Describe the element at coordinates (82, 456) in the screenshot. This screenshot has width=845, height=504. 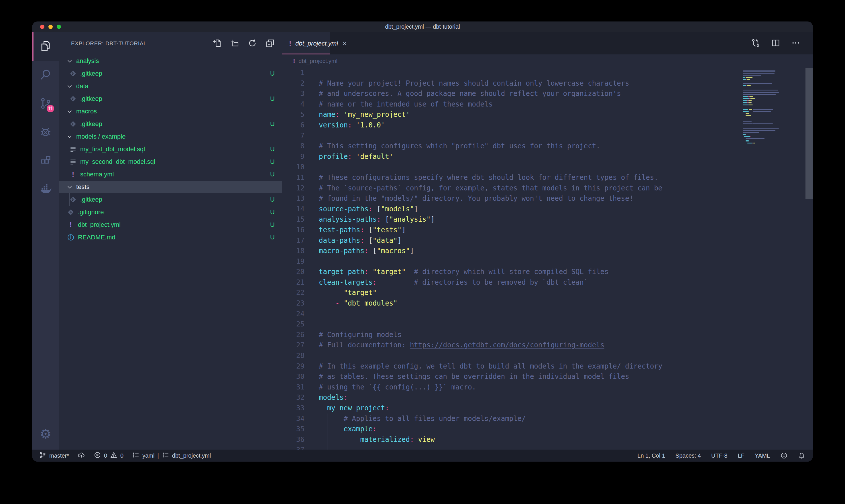
I see `cloud-upload-icon` at that location.